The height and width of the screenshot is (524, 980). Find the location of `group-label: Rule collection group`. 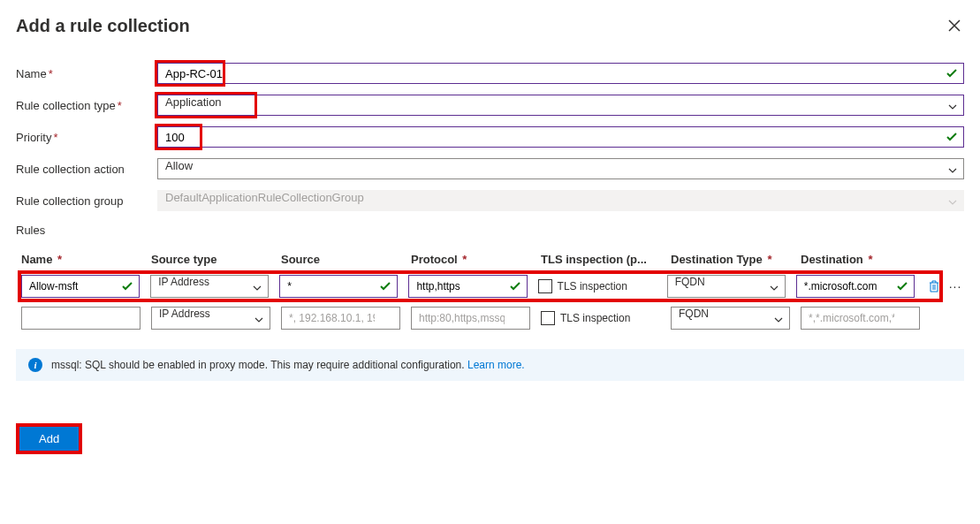

group-label: Rule collection group is located at coordinates (87, 201).